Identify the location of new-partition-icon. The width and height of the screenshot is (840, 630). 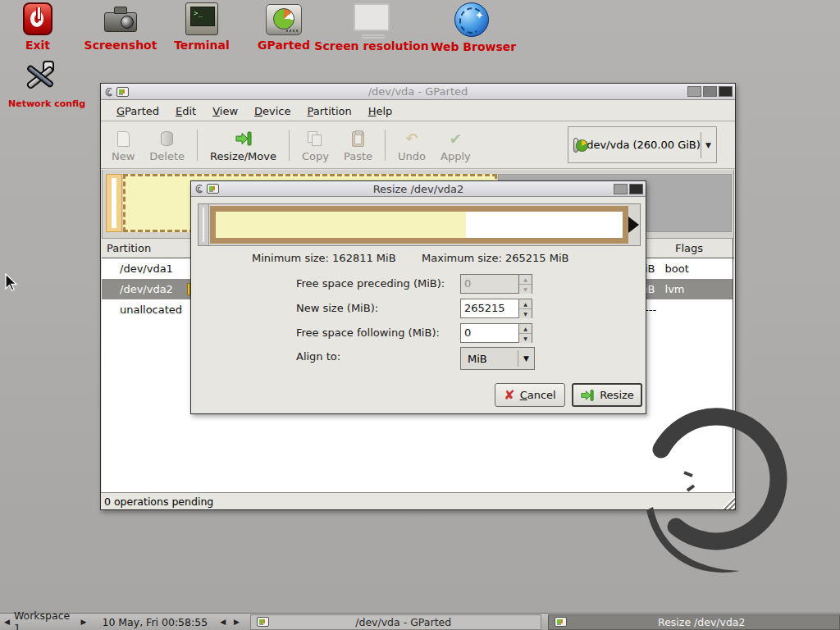
(123, 139).